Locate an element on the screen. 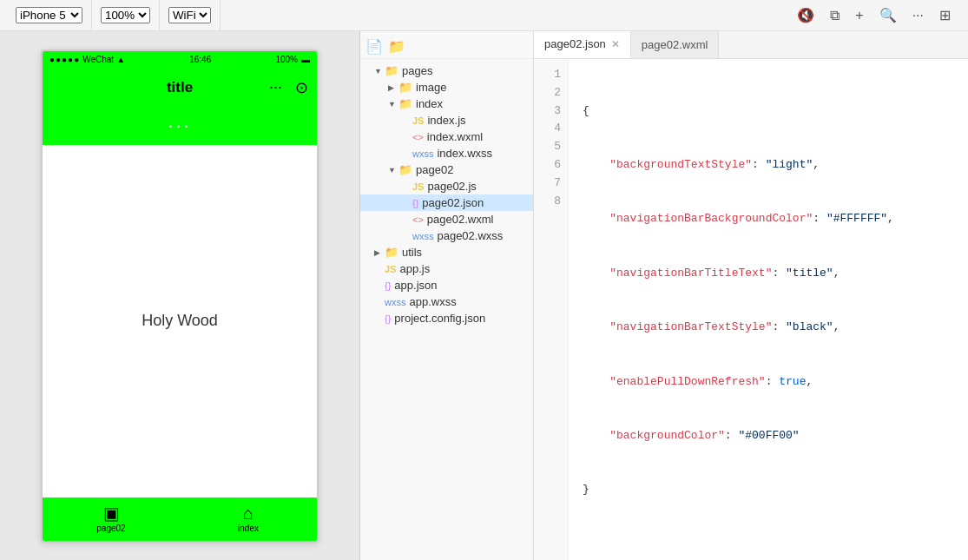 The image size is (968, 560). file-label: page02.js is located at coordinates (451, 186).